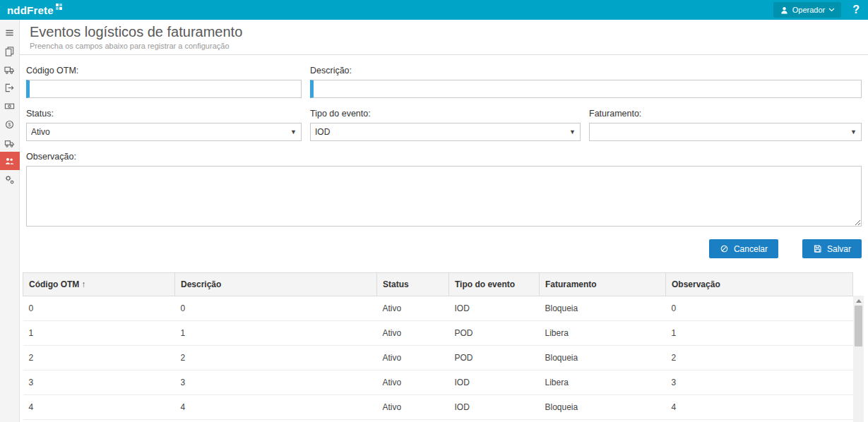 The width and height of the screenshot is (868, 422). What do you see at coordinates (494, 285) in the screenshot?
I see `column-header: Tipo do evento` at bounding box center [494, 285].